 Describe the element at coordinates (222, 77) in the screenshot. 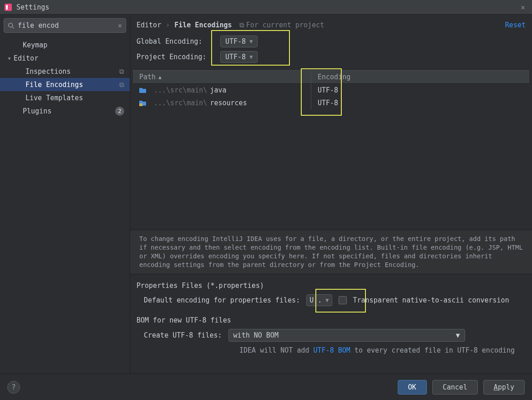

I see `path-header: Path ▲` at that location.